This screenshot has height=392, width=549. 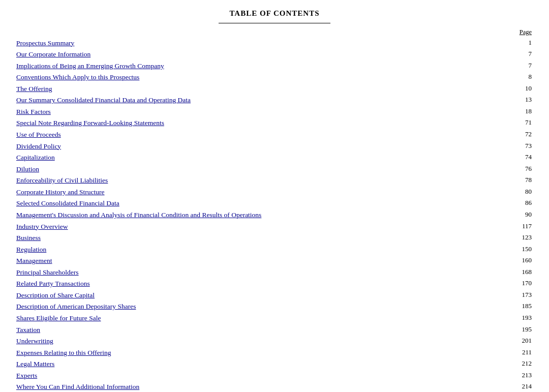 What do you see at coordinates (274, 13) in the screenshot?
I see `page-title: TABLE OF CONTENTS` at bounding box center [274, 13].